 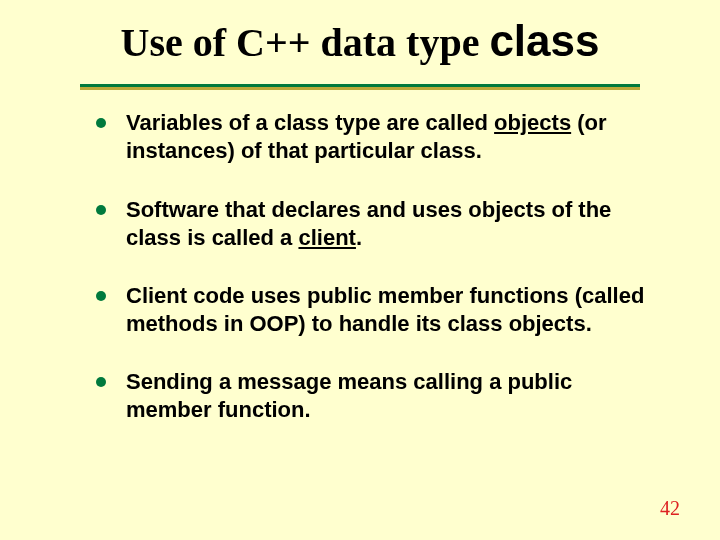 What do you see at coordinates (532, 122) in the screenshot?
I see `underlined-text: objects` at bounding box center [532, 122].